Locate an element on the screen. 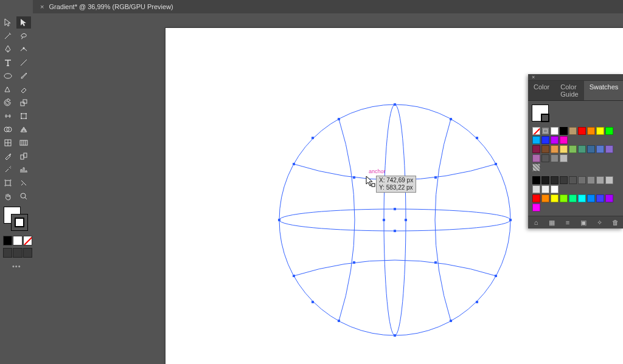 This screenshot has height=364, width=623. tab-close-icon: × is located at coordinates (42, 7).